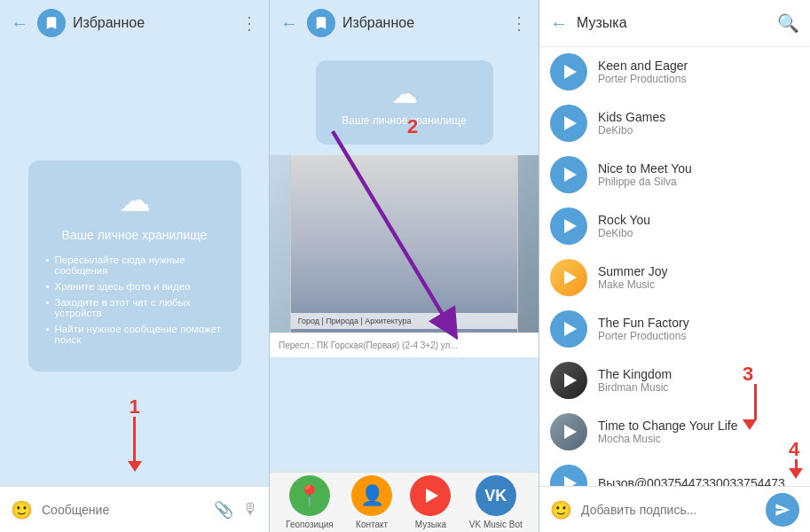 This screenshot has width=810, height=532. Describe the element at coordinates (135, 286) in the screenshot. I see `storage-item-2: Храните здесь фото и видео` at that location.